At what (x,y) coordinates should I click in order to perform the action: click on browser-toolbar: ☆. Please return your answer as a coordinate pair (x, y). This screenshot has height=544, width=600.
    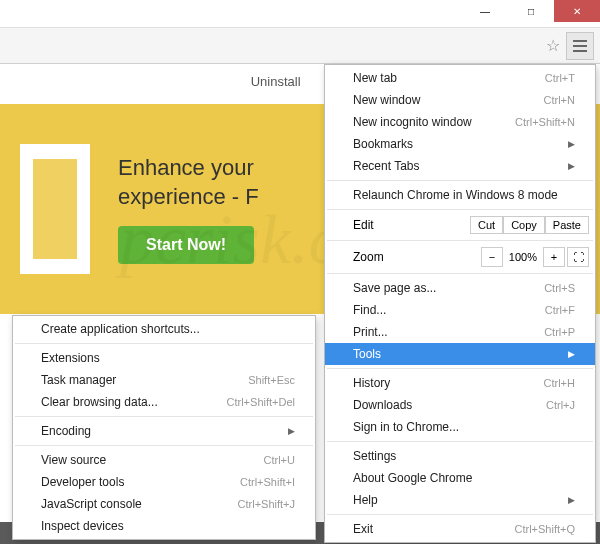
    Looking at the image, I should click on (300, 46).